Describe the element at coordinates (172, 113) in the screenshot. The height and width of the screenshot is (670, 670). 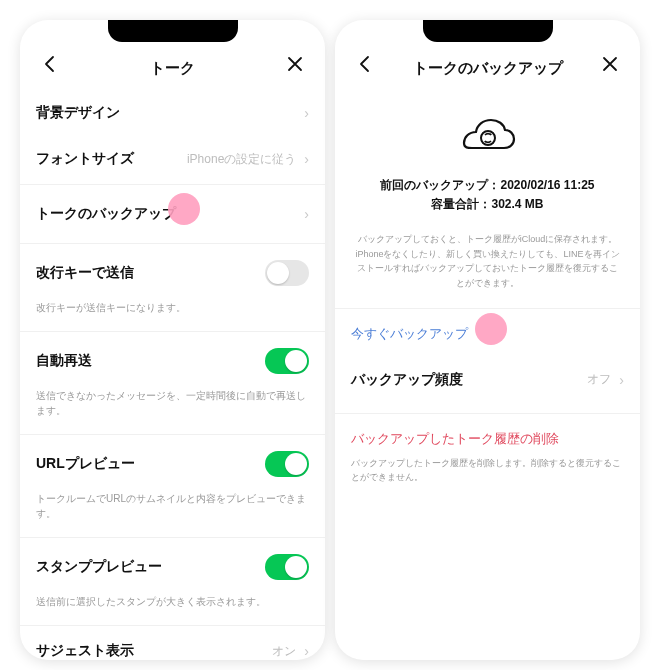
I see `row-background-design: 背景デザイン ›` at that location.